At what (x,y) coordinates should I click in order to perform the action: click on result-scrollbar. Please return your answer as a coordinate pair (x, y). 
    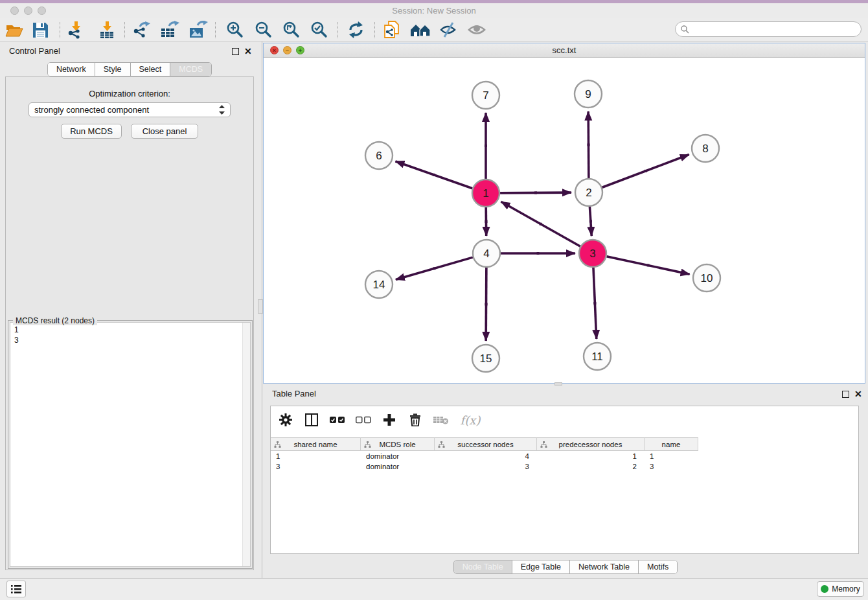
    Looking at the image, I should click on (246, 444).